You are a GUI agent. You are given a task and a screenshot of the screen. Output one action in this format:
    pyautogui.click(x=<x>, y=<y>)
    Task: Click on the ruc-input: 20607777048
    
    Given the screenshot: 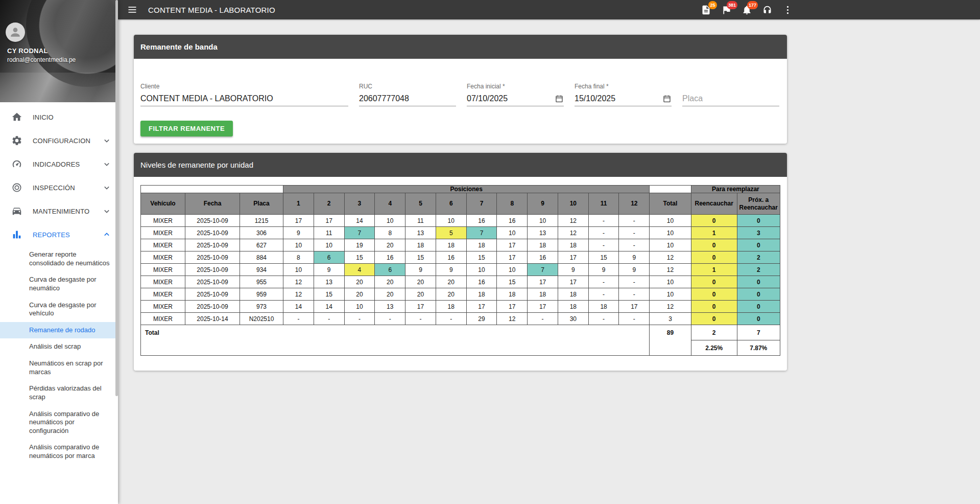 What is the action you would take?
    pyautogui.click(x=408, y=99)
    